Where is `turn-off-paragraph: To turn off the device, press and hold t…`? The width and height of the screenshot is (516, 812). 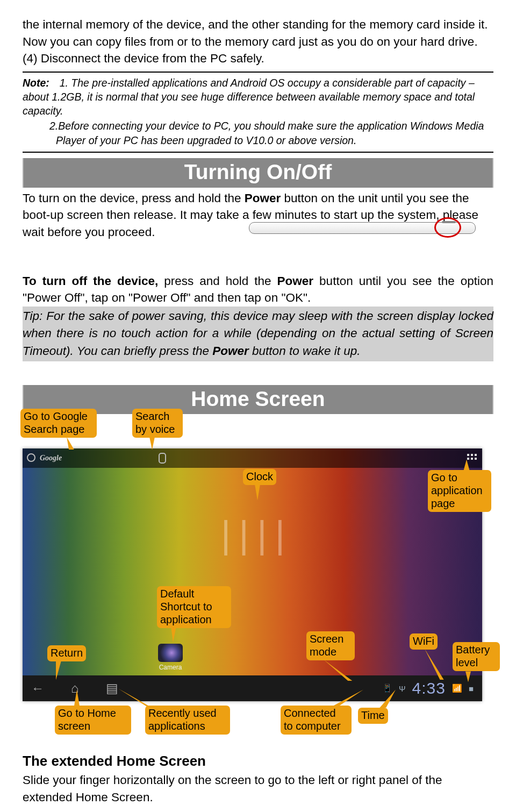 turn-off-paragraph: To turn off the device, press and hold t… is located at coordinates (258, 289).